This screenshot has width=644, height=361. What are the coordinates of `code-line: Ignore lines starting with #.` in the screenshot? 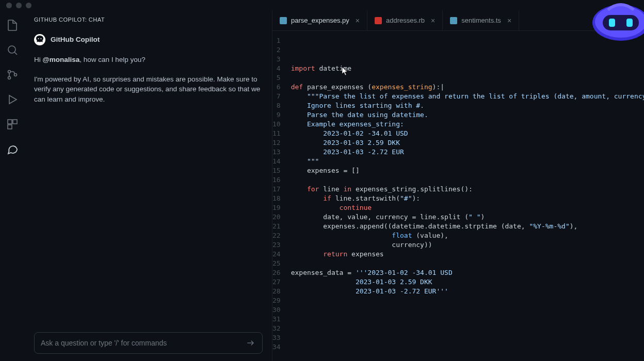 It's located at (468, 106).